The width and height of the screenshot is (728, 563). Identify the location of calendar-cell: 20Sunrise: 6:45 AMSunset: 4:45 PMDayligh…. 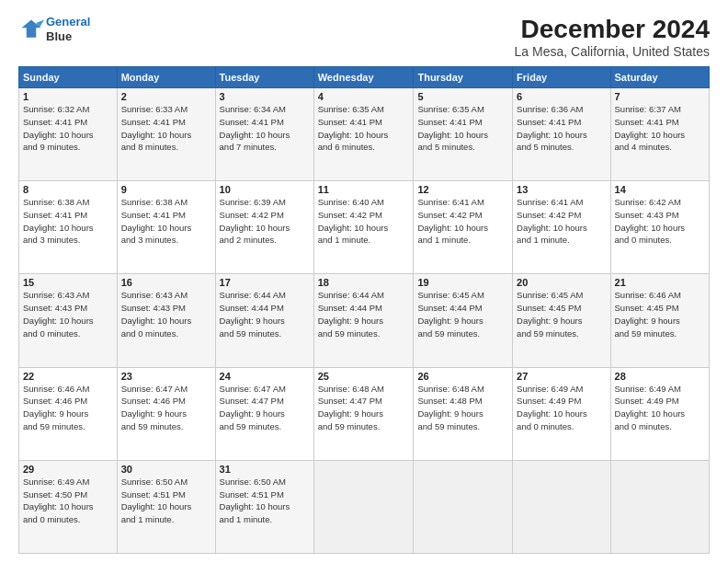
(562, 320).